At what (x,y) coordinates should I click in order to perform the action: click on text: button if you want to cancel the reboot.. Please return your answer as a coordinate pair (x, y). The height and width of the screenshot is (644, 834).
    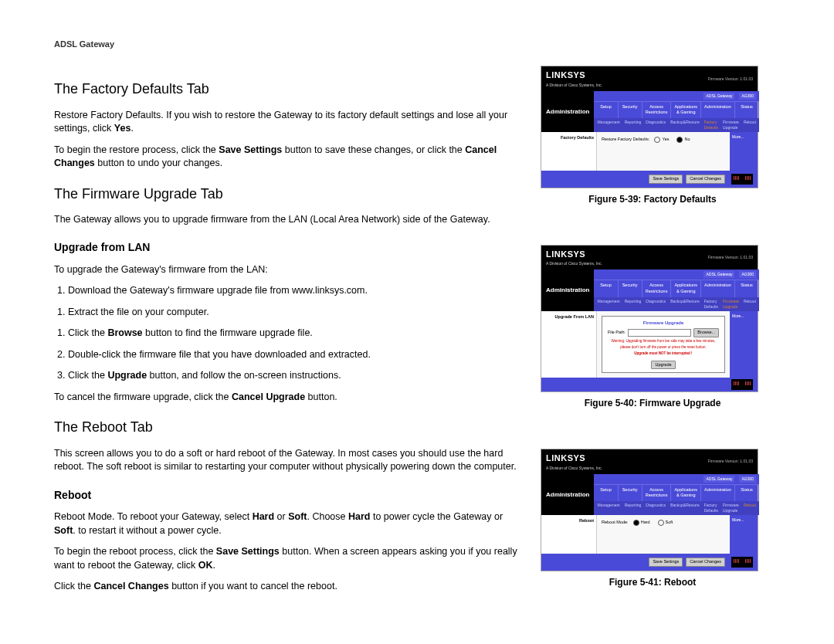
    Looking at the image, I should click on (253, 586).